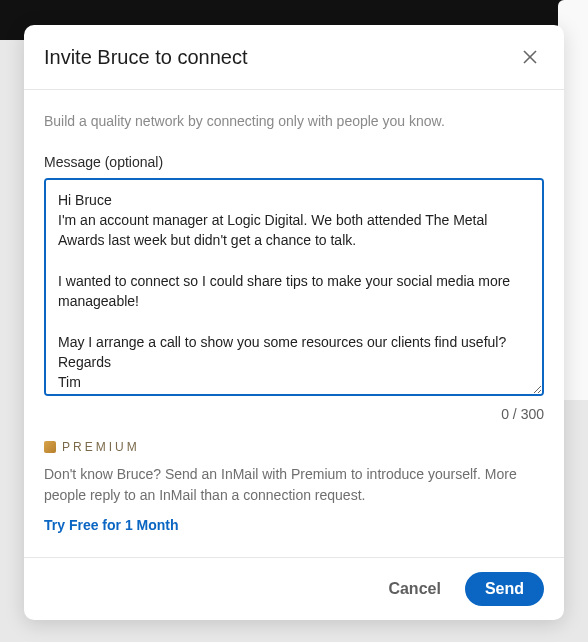 Image resolution: width=588 pixels, height=642 pixels. I want to click on modal-header: Invite Bruce to connect, so click(294, 58).